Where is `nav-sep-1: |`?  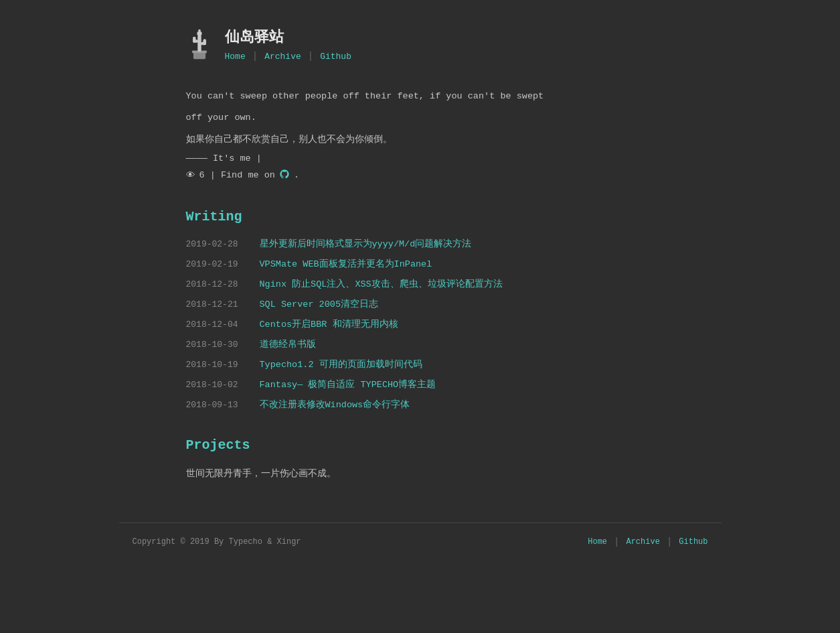
nav-sep-1: | is located at coordinates (255, 56).